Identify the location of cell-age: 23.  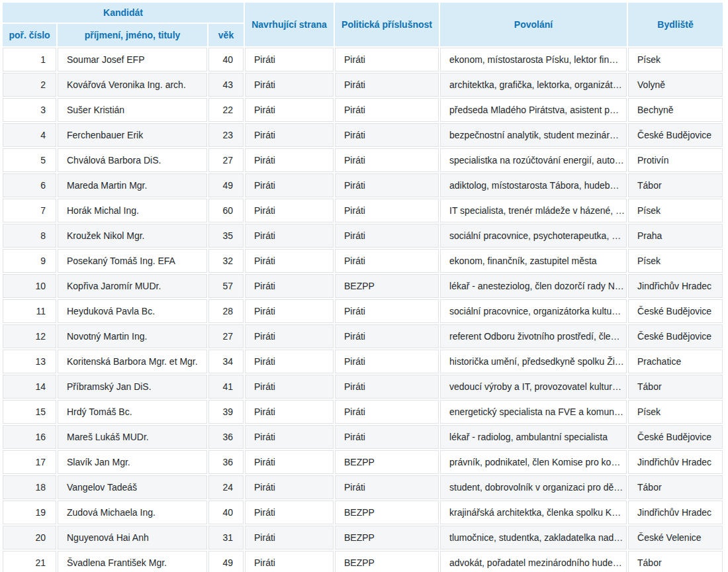
(226, 135).